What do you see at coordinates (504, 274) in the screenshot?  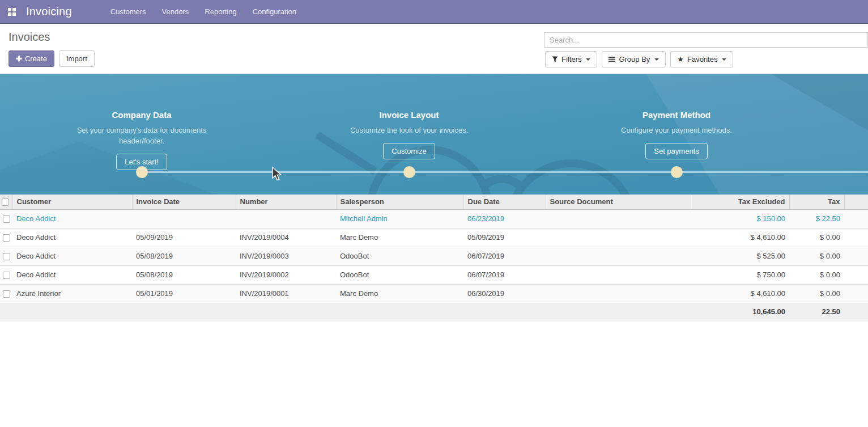 I see `cell-due-date: 06/07/2019` at bounding box center [504, 274].